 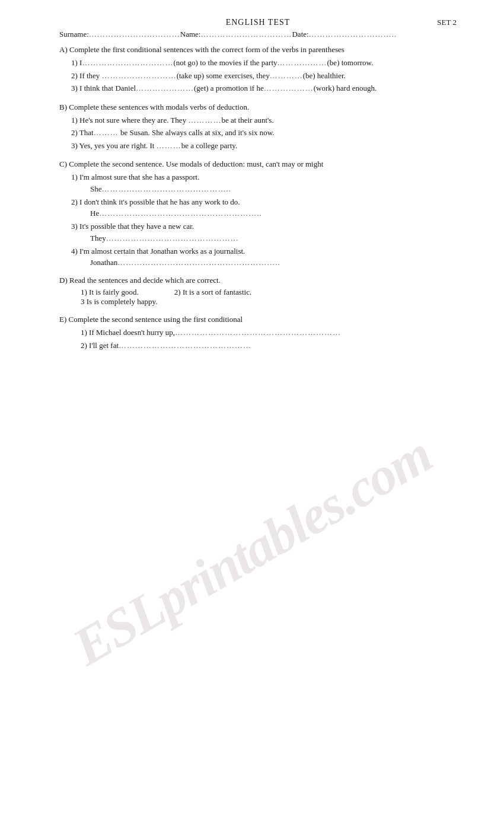 What do you see at coordinates (258, 164) in the screenshot?
I see `section-c-title: C) Complete the second sentence. Use mod…` at bounding box center [258, 164].